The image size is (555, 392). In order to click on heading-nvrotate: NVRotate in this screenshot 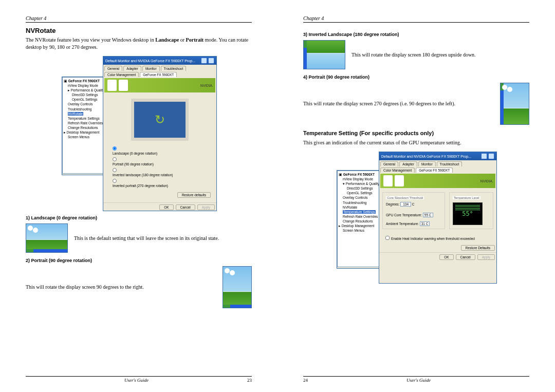, I will do `click(139, 31)`.